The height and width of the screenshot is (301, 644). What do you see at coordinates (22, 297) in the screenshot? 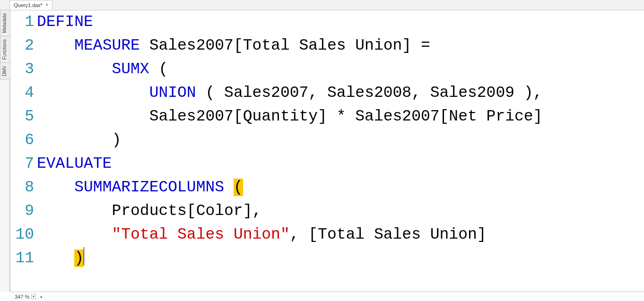
I see `zoom-level: 347 %` at bounding box center [22, 297].